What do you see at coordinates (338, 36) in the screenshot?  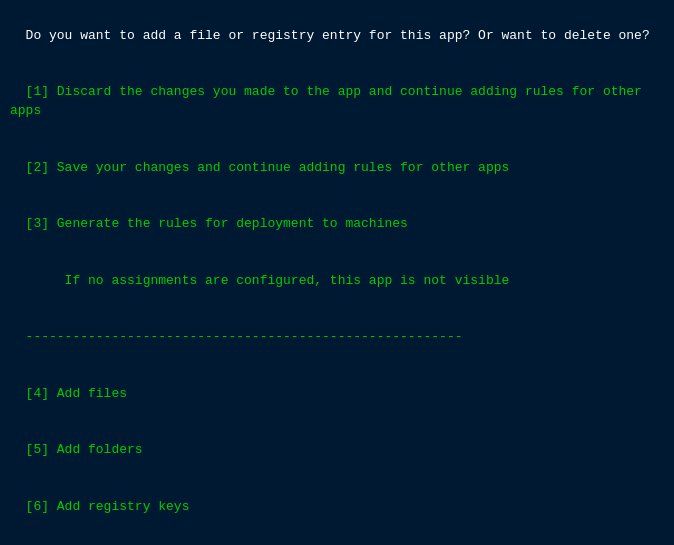 I see `line-question: Do you want to add a file or registry en…` at bounding box center [338, 36].